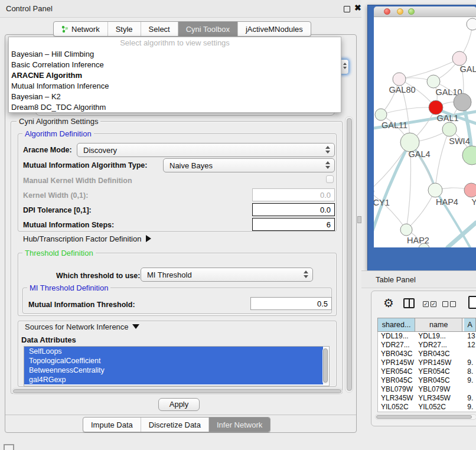 The image size is (476, 450). I want to click on algorithm-option: Mutual Information Inference, so click(175, 86).